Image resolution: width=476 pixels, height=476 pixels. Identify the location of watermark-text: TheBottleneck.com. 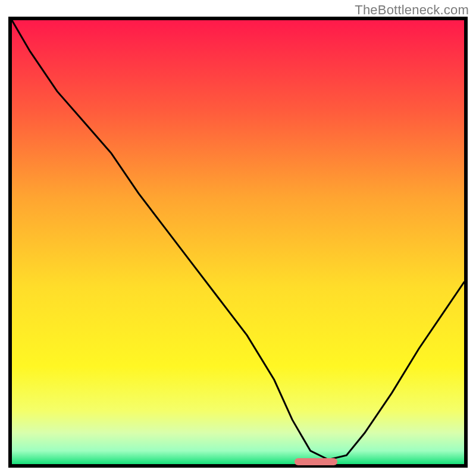
(412, 10).